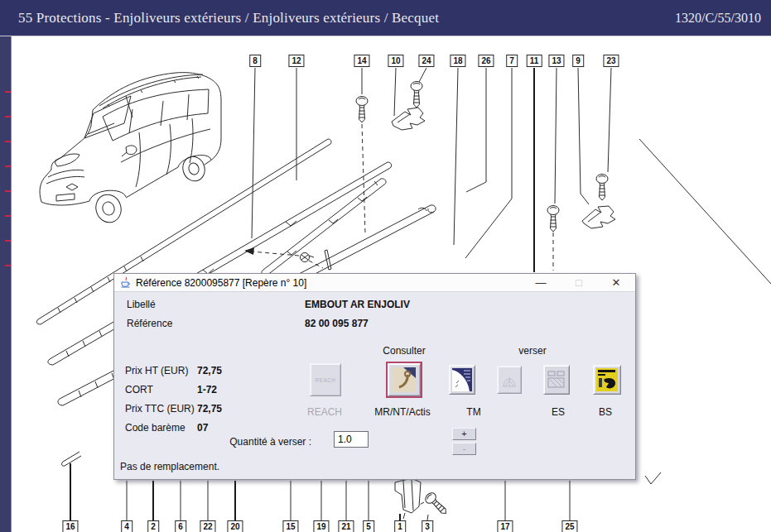 Image resolution: width=771 pixels, height=532 pixels. Describe the element at coordinates (361, 61) in the screenshot. I see `callout-14: 14` at that location.